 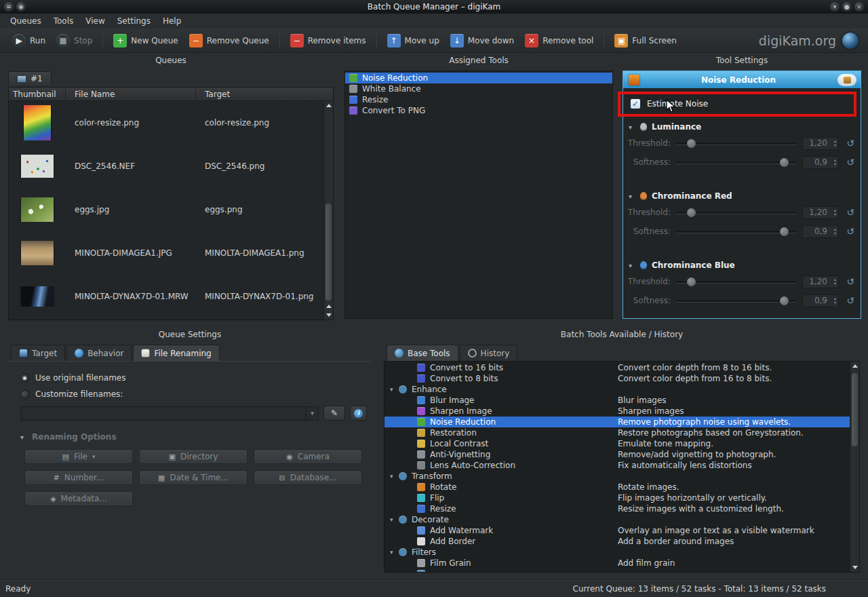 I want to click on customize-option: Customize filenames:, so click(x=196, y=394).